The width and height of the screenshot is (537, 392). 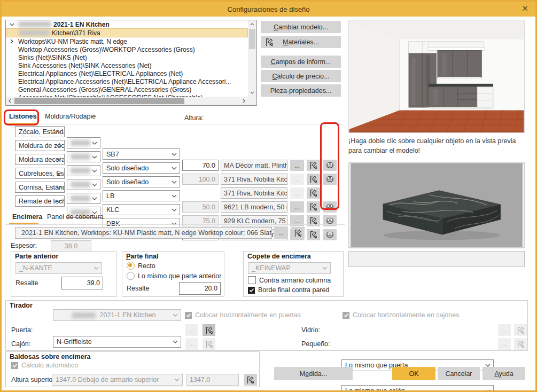 What do you see at coordinates (252, 39) in the screenshot?
I see `vertical-scroll-thumb` at bounding box center [252, 39].